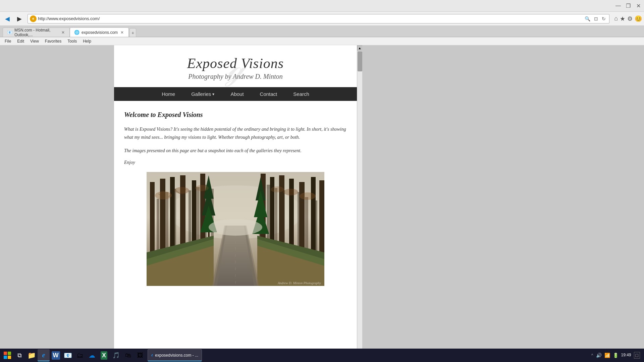 The width and height of the screenshot is (644, 362). What do you see at coordinates (152, 355) in the screenshot?
I see `active-window-icon: e` at bounding box center [152, 355].